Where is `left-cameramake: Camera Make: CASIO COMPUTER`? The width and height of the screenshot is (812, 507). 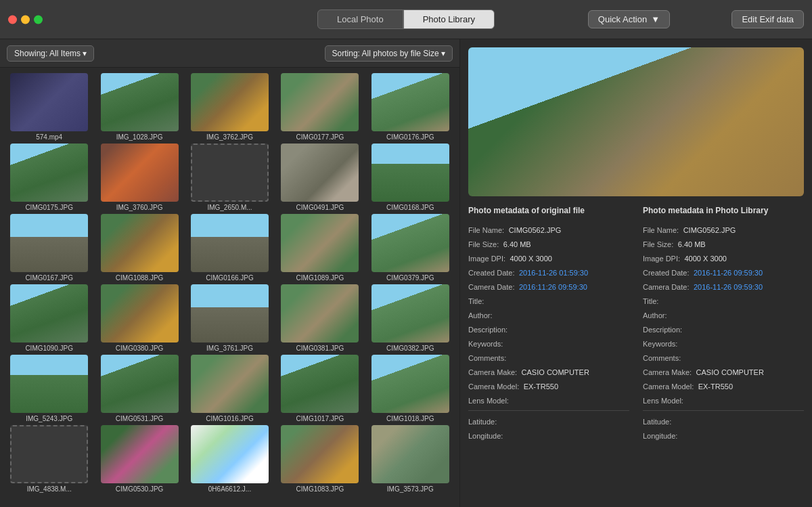 left-cameramake: Camera Make: CASIO COMPUTER is located at coordinates (549, 372).